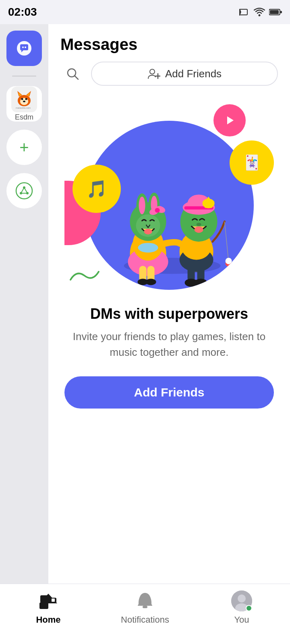 This screenshot has height=644, width=290. I want to click on wifi-icon, so click(259, 12).